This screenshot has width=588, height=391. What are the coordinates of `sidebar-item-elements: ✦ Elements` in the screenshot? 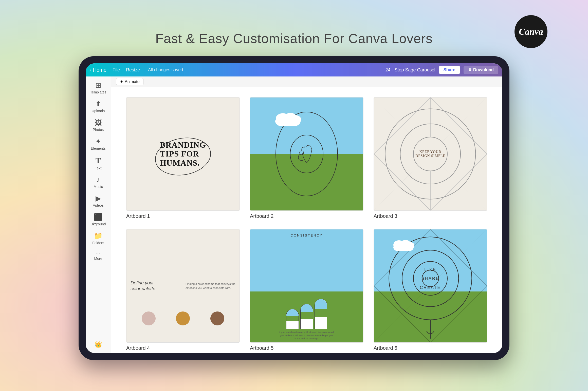 It's located at (98, 144).